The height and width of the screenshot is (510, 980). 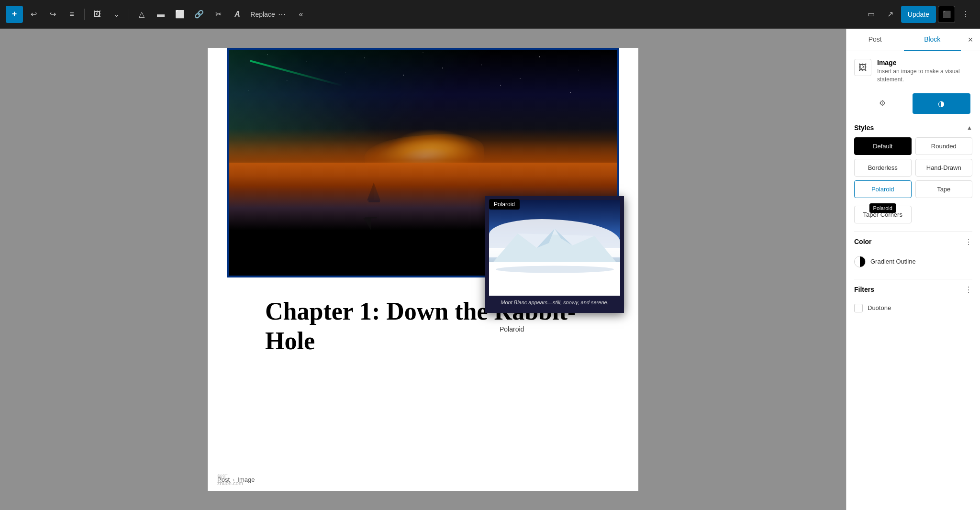 I want to click on editor-icon: ⬛, so click(x=947, y=14).